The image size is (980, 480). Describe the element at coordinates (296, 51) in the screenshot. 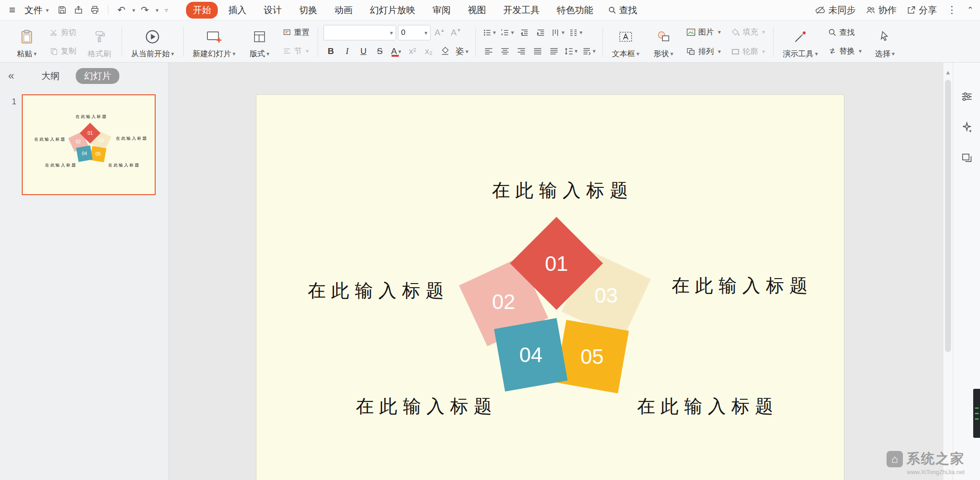

I see `section-button: 节 ▾` at that location.